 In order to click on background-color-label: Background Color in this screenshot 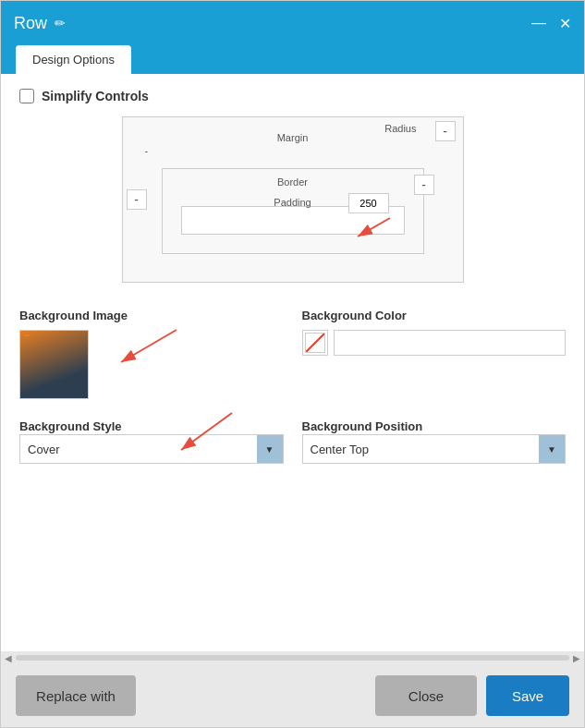, I will do `click(434, 316)`.